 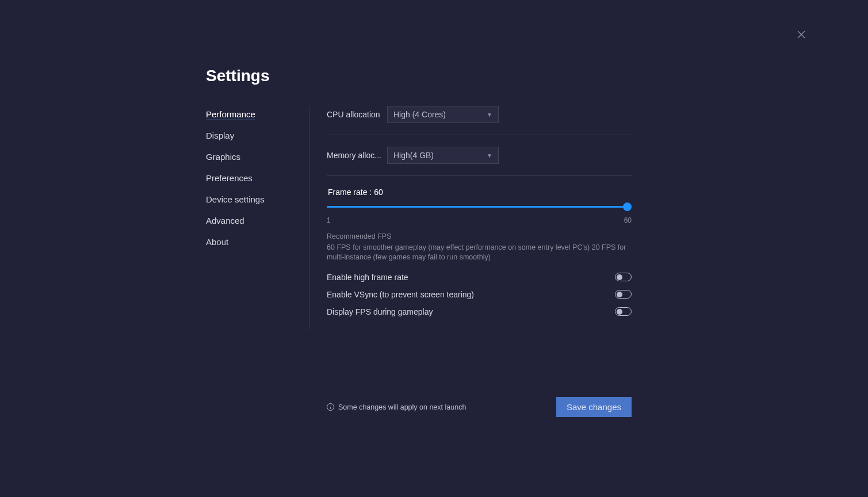 I want to click on framerate-slider, so click(x=479, y=208).